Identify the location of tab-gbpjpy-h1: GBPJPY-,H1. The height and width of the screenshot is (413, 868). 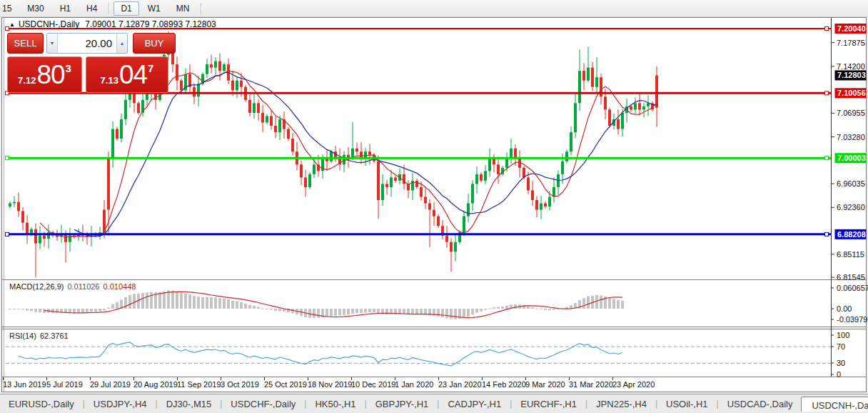
(403, 404).